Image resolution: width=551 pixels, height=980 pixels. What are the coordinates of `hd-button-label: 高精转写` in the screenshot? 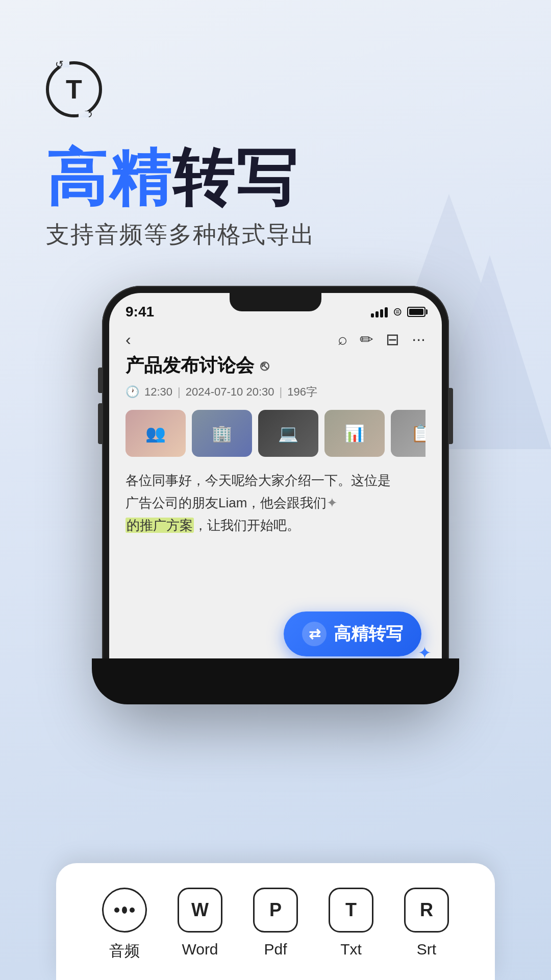 It's located at (368, 634).